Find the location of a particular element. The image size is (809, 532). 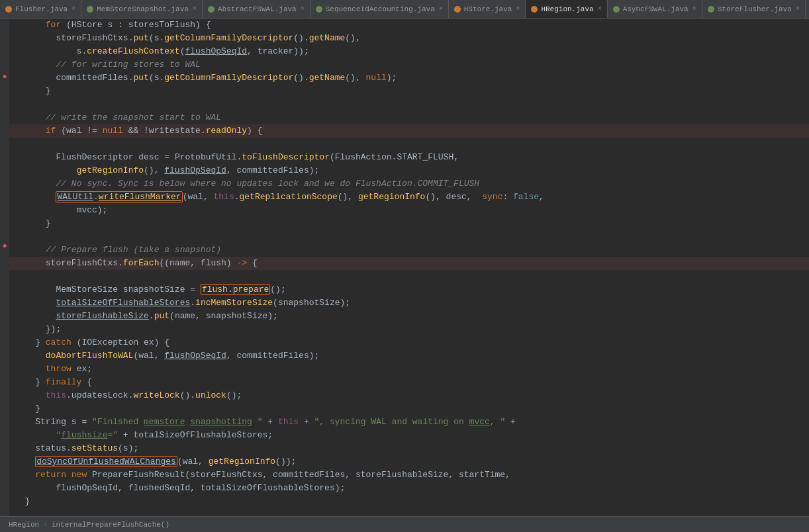

breadcrumb: HRegion › internalPrepareFlushCache() is located at coordinates (404, 524).